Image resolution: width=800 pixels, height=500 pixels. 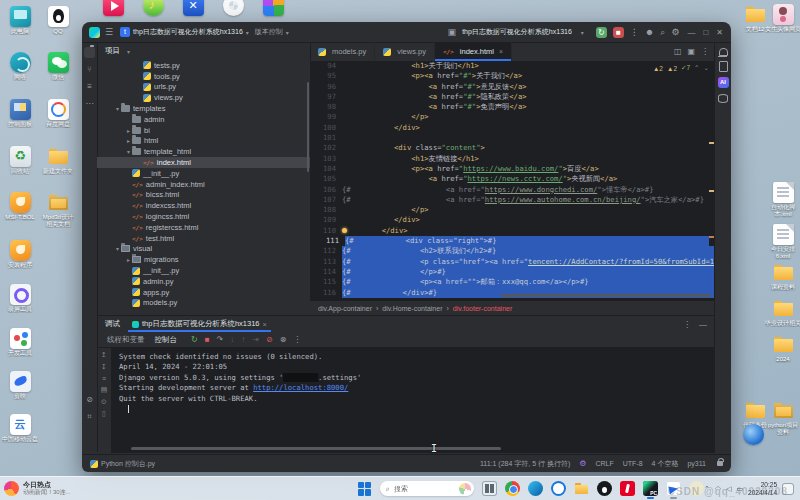 I want to click on tab-threads-variables: 线程和变量, so click(x=126, y=340).